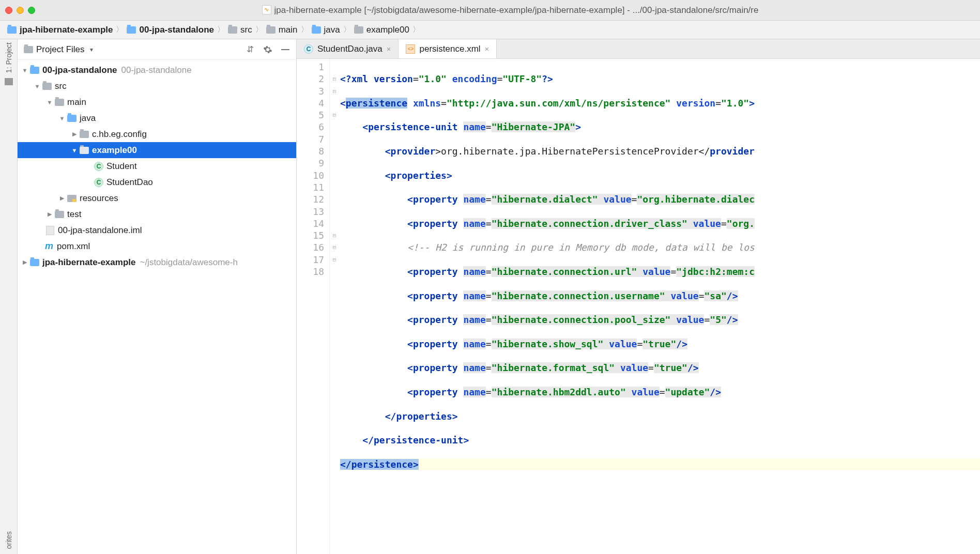 The width and height of the screenshot is (980, 554). What do you see at coordinates (20, 10) in the screenshot?
I see `minimize-window-button` at bounding box center [20, 10].